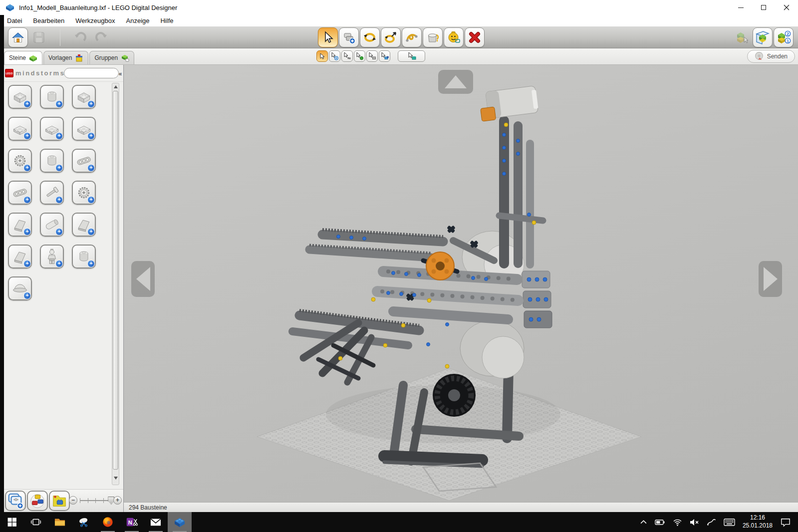  What do you see at coordinates (18, 37) in the screenshot?
I see `home-icon` at bounding box center [18, 37].